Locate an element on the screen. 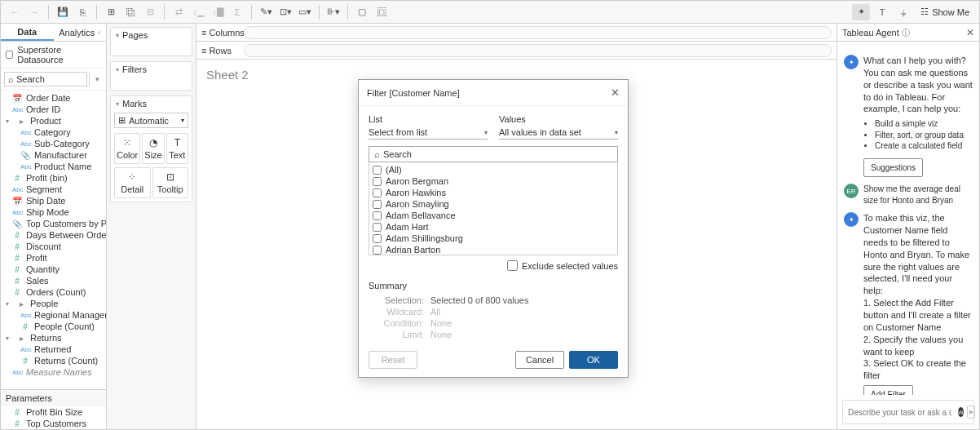 The width and height of the screenshot is (980, 430). dup-icon: ⿻ is located at coordinates (130, 12).